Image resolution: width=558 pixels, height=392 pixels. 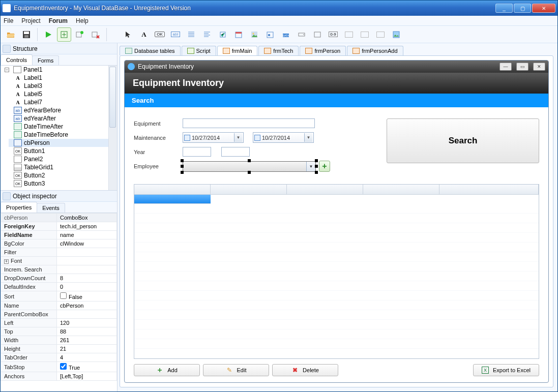 I want to click on property-row: ParentComboBox, so click(x=59, y=314).